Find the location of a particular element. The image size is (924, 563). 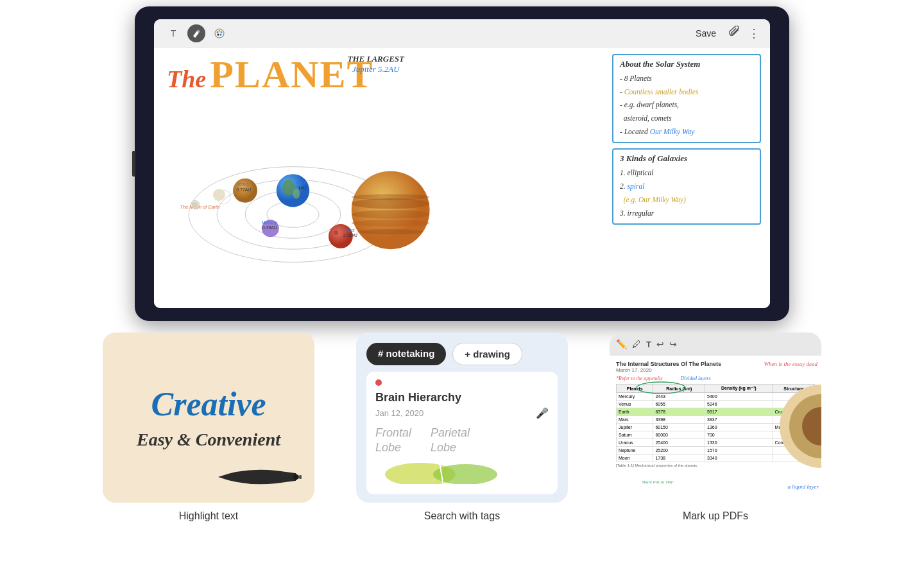

markup-redo-icon: ↪ is located at coordinates (673, 344).